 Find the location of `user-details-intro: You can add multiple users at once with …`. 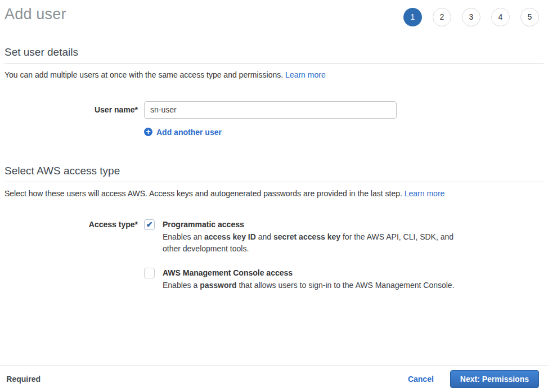

user-details-intro: You can add multiple users at once with … is located at coordinates (274, 75).